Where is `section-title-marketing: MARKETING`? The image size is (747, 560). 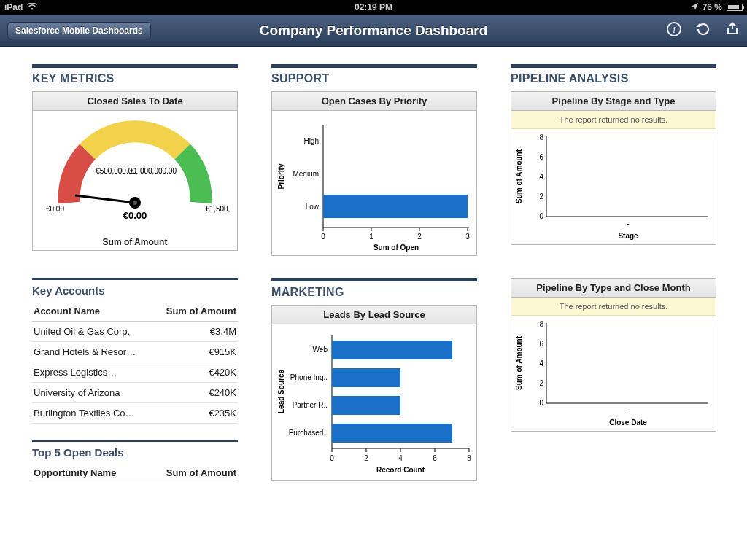
section-title-marketing: MARKETING is located at coordinates (374, 292).